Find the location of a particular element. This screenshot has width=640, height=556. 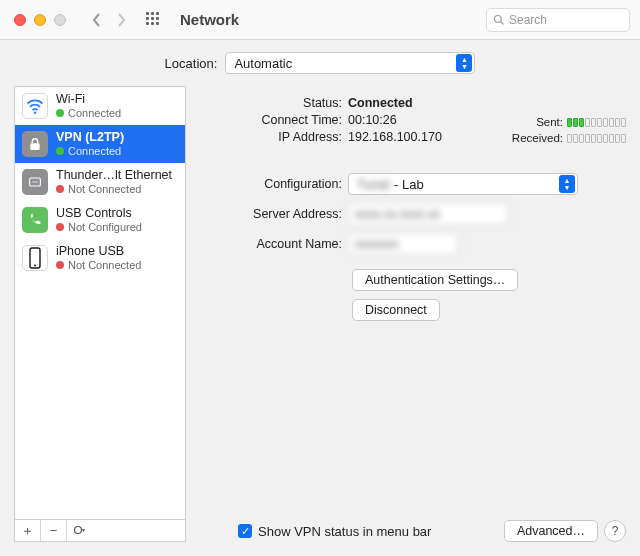

checkbox-label: Show VPN status in menu bar is located at coordinates (344, 532).